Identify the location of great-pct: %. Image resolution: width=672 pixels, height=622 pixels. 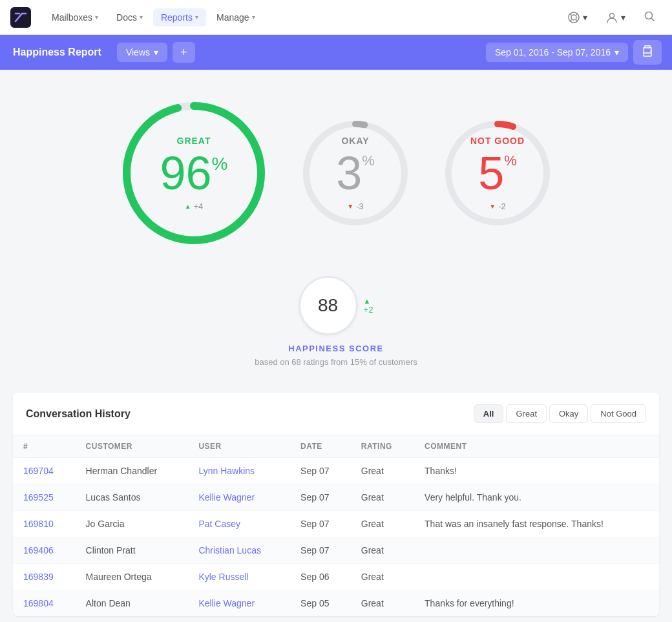
(220, 164).